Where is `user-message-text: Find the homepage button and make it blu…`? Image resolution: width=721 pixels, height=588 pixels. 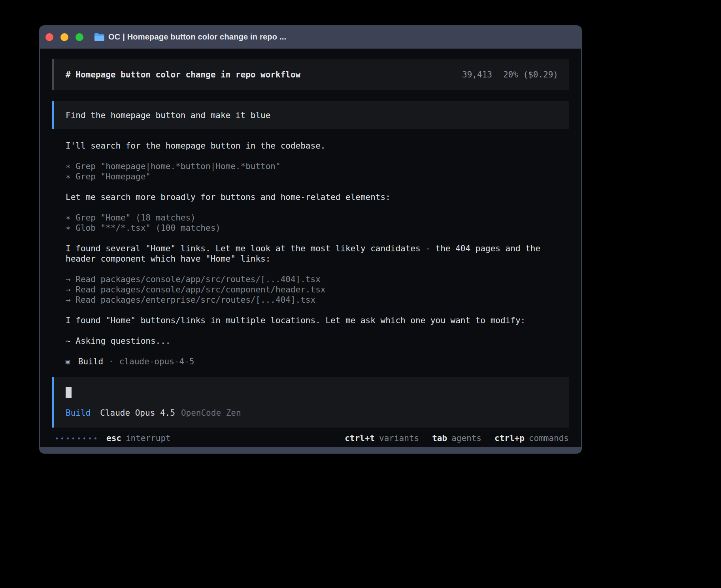 user-message-text: Find the homepage button and make it blu… is located at coordinates (168, 115).